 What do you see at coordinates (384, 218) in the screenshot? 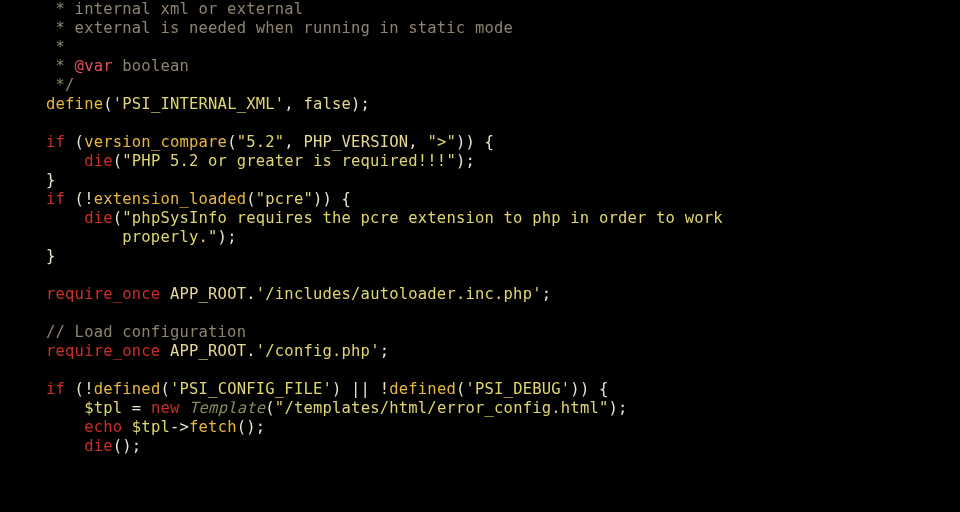
I see `code-line: die("phpSysInfo requires the pcre extens…` at bounding box center [384, 218].